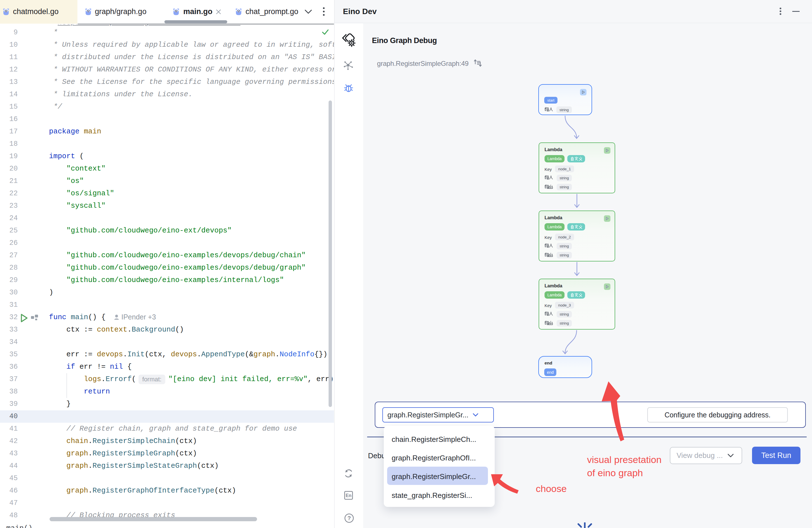  I want to click on svg-text: choose, so click(551, 488).